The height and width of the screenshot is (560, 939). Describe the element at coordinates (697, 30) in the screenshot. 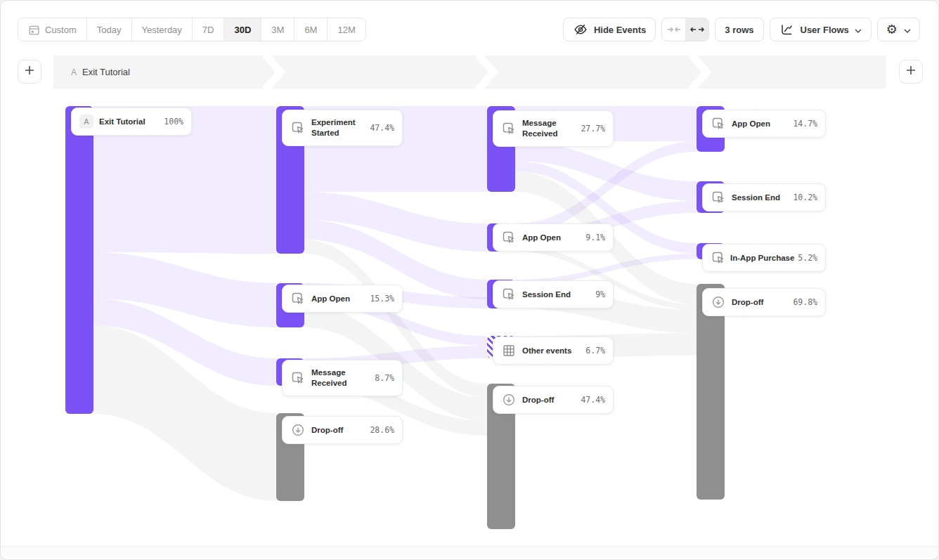

I see `arrows-expand-icon` at that location.